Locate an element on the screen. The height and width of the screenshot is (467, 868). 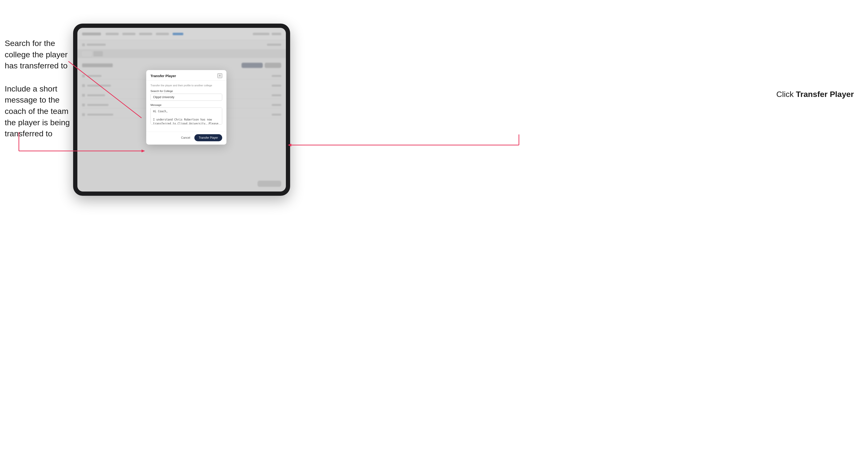
modal-footer: Cancel Transfer Player is located at coordinates (186, 138).